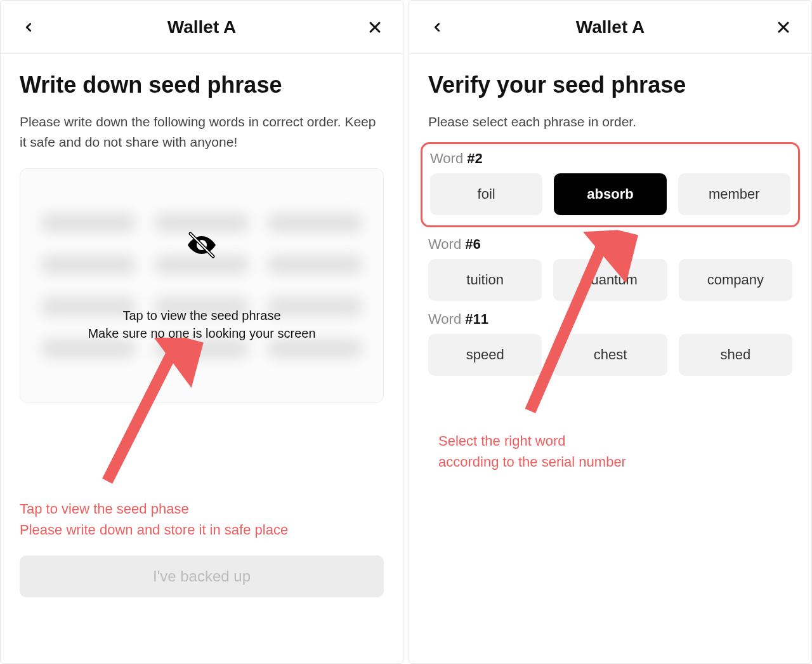 This screenshot has width=812, height=664. Describe the element at coordinates (610, 185) in the screenshot. I see `word-group: Word #2foilabsorbmember` at that location.